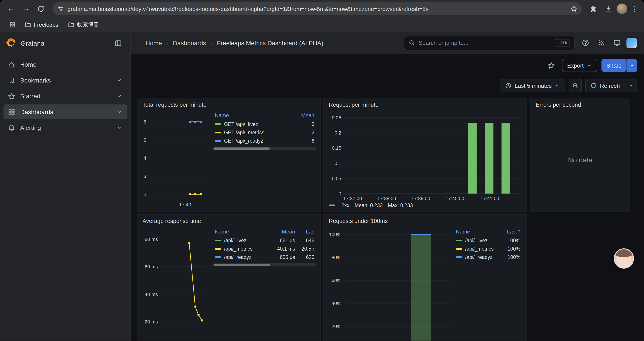 The height and width of the screenshot is (341, 644). I want to click on legend-column-header: Last *, so click(508, 232).